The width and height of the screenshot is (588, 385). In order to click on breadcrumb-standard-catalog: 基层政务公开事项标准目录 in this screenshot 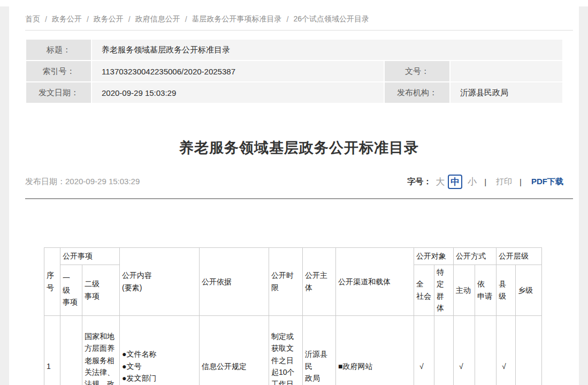, I will do `click(237, 19)`.